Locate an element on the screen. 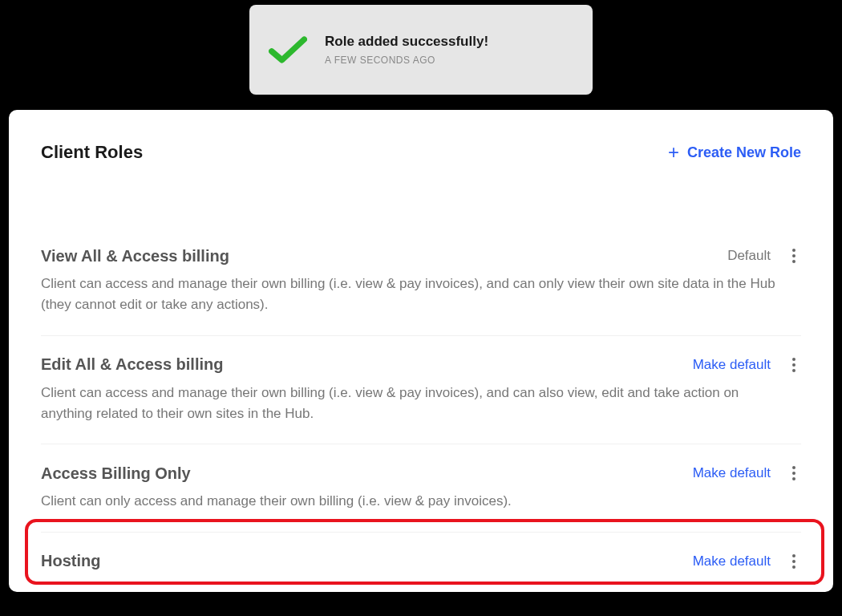  create-new-role-label: Create New Role is located at coordinates (744, 152).